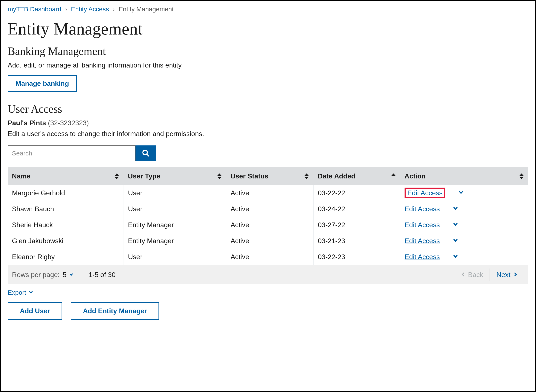 The width and height of the screenshot is (536, 392). What do you see at coordinates (68, 123) in the screenshot?
I see `entity-id: (32-3232323)` at bounding box center [68, 123].